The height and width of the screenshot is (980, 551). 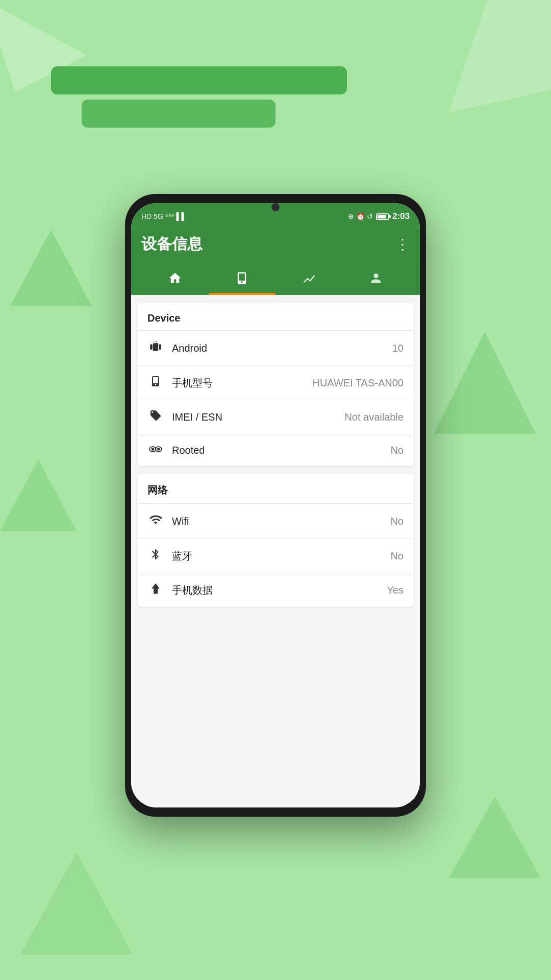 What do you see at coordinates (156, 521) in the screenshot?
I see `wifi-icon` at bounding box center [156, 521].